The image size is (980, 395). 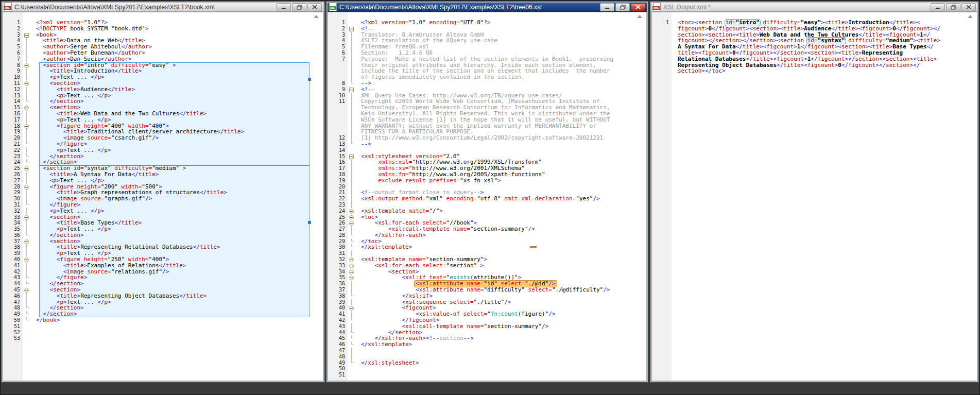 What do you see at coordinates (338, 205) in the screenshot?
I see `line-number: 23` at bounding box center [338, 205].